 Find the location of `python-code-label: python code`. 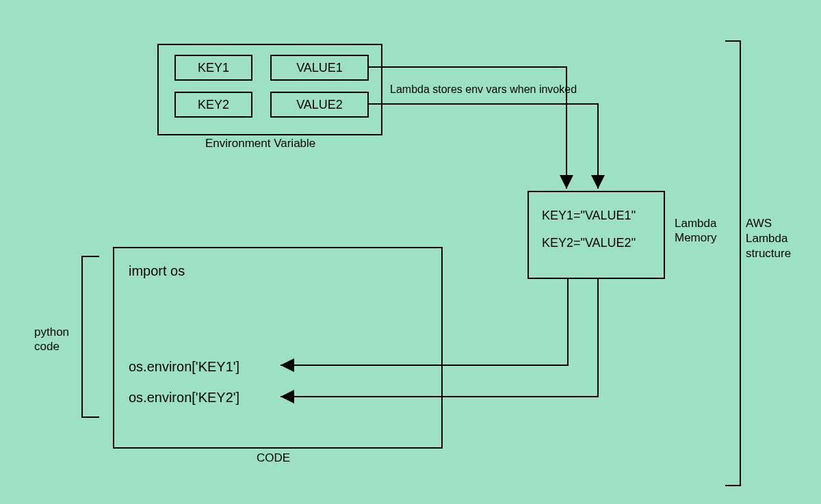

python-code-label: python code is located at coordinates (58, 339).